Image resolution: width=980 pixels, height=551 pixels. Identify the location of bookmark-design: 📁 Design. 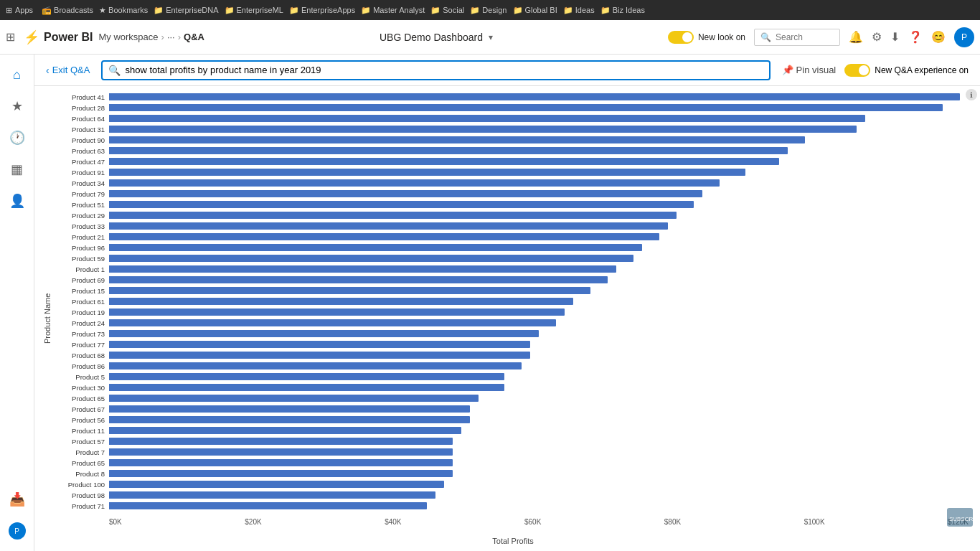
(488, 10).